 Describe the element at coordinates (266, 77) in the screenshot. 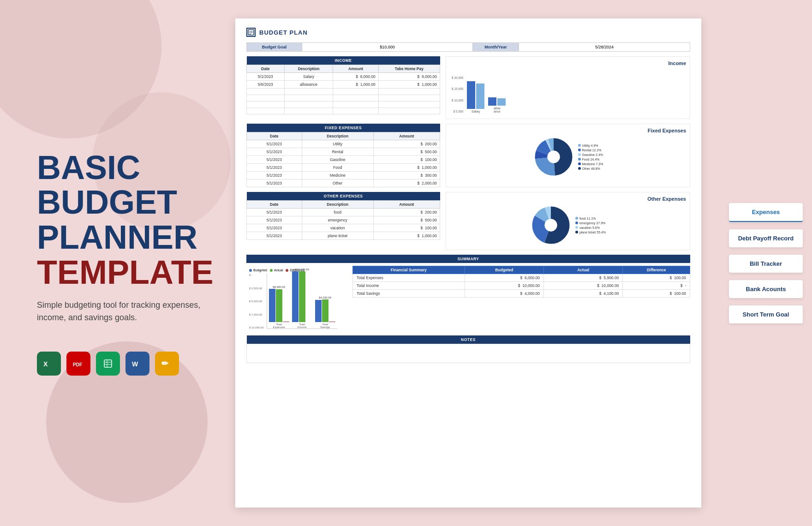

I see `income-row1-date: 5/1/2023` at that location.